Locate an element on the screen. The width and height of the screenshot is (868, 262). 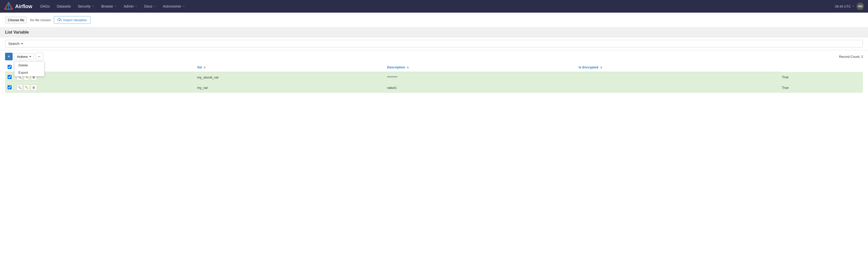
cloud-upload-icon is located at coordinates (60, 20).